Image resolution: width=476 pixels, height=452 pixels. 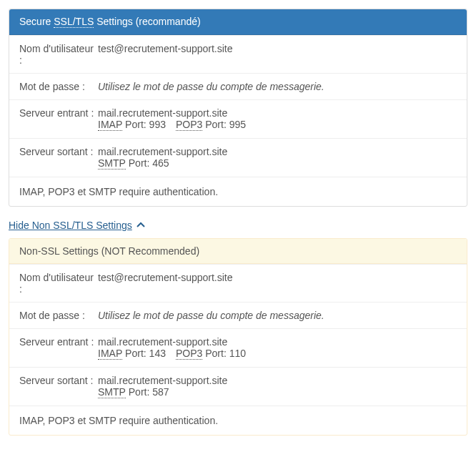 What do you see at coordinates (277, 392) in the screenshot?
I see `outgoing-ports: SMTP Port: 587` at bounding box center [277, 392].